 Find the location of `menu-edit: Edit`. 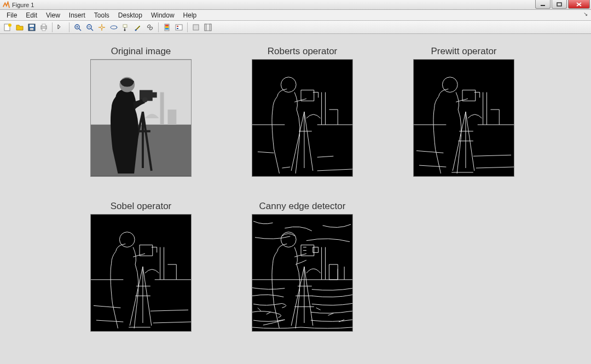

menu-edit: Edit is located at coordinates (32, 15).